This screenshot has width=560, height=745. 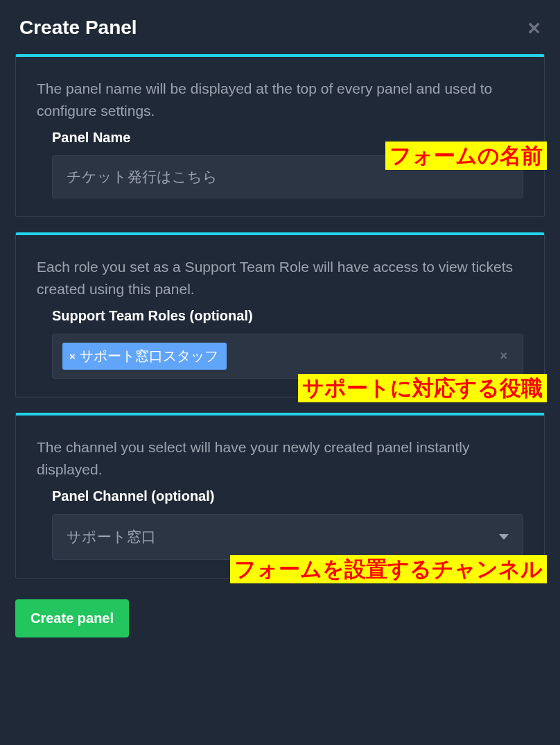 What do you see at coordinates (534, 28) in the screenshot?
I see `close-icon: ×` at bounding box center [534, 28].